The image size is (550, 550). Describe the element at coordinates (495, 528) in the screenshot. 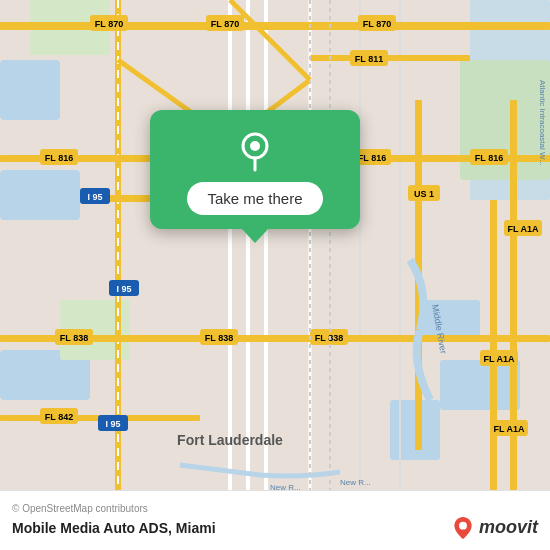

I see `moovit-logo: moovit` at that location.